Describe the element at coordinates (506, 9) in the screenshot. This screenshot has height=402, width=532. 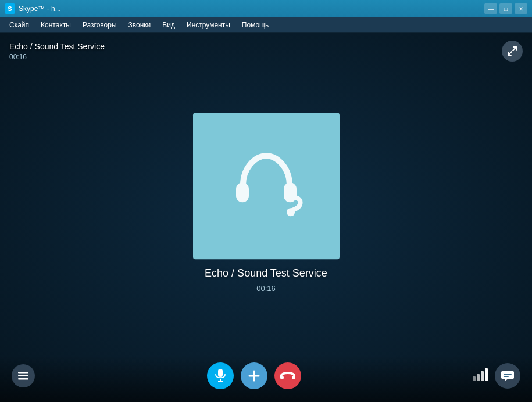
I see `maximize-button: □` at that location.